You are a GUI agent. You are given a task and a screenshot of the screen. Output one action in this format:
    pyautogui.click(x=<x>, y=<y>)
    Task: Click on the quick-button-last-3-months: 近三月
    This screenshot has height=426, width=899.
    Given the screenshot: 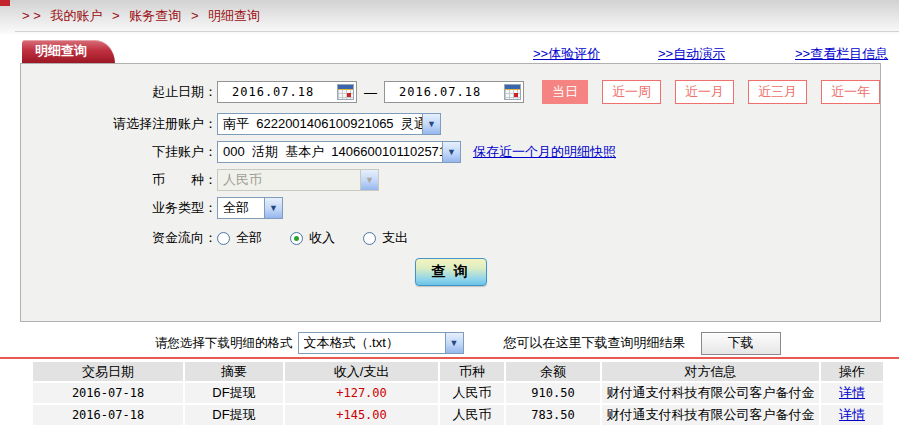 What is the action you would take?
    pyautogui.click(x=778, y=92)
    